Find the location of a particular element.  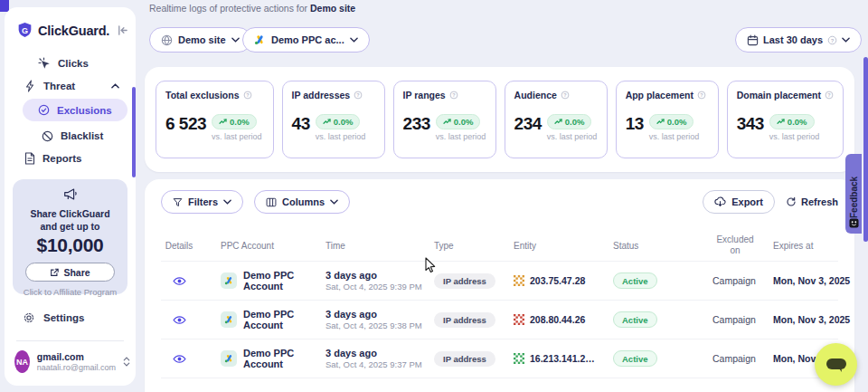

chevron-updown-icon is located at coordinates (127, 362).